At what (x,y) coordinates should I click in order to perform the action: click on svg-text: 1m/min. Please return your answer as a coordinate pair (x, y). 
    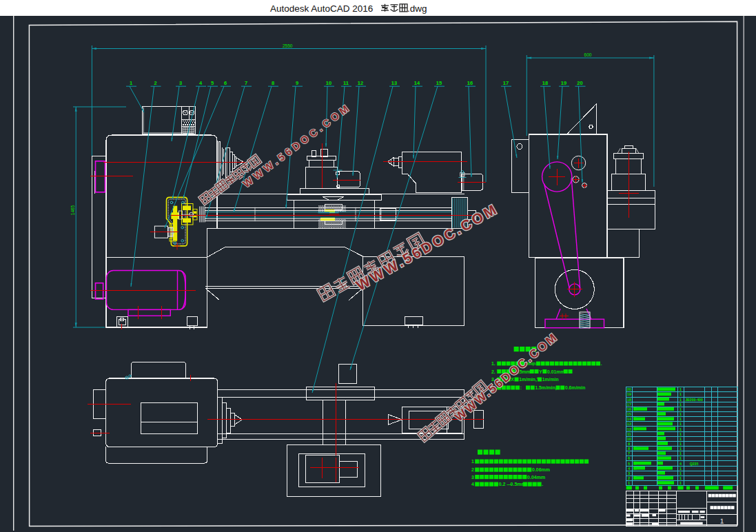
    Looking at the image, I should click on (551, 379).